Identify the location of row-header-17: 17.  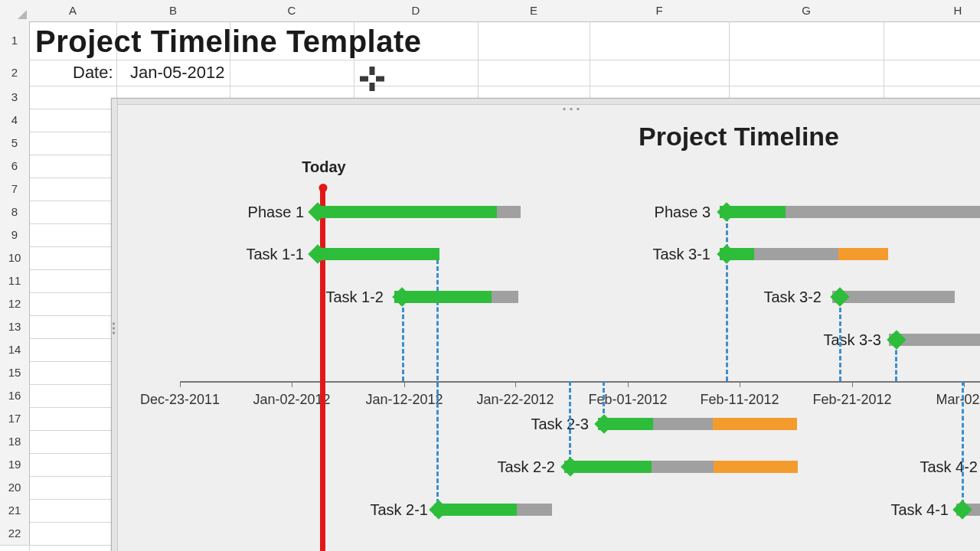
(15, 419).